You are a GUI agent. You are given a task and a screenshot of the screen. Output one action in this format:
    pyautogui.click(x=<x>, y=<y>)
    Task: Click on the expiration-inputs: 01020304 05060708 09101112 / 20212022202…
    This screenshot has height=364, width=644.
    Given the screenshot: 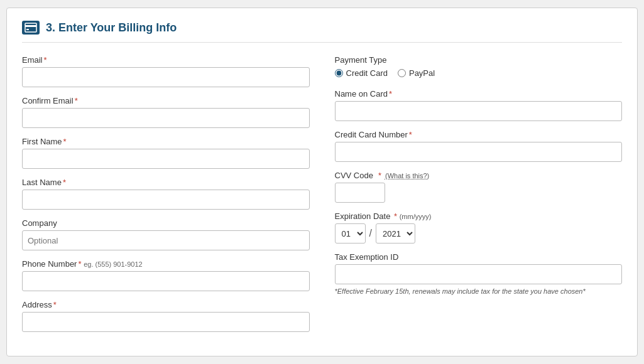 What is the action you would take?
    pyautogui.click(x=479, y=233)
    